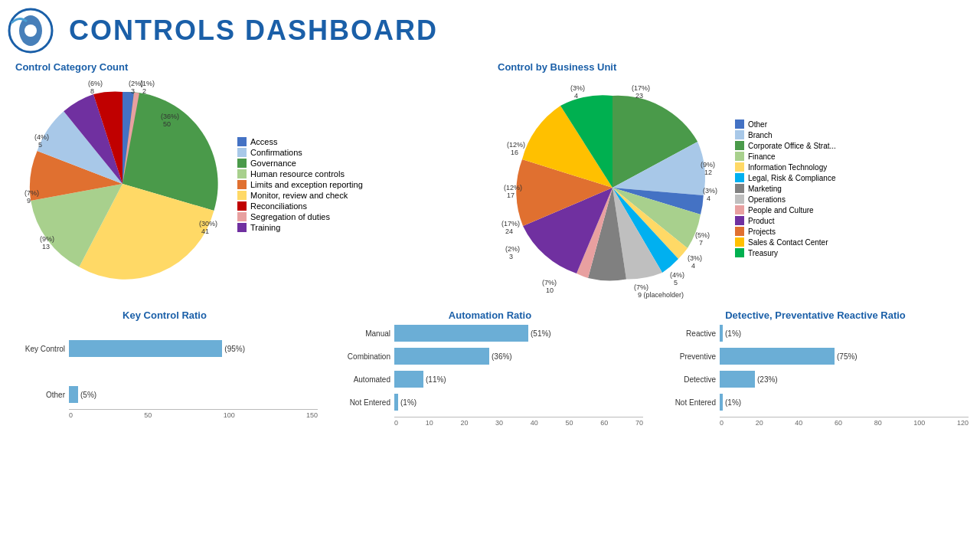 This screenshot has width=980, height=550. I want to click on svg-text: 13, so click(46, 247).